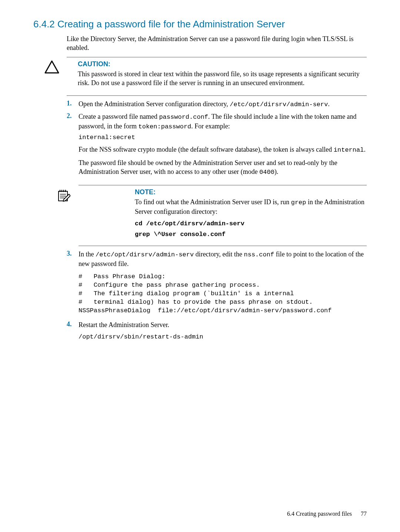  What do you see at coordinates (222, 64) in the screenshot?
I see `caution-label: CAUTION:` at bounding box center [222, 64].